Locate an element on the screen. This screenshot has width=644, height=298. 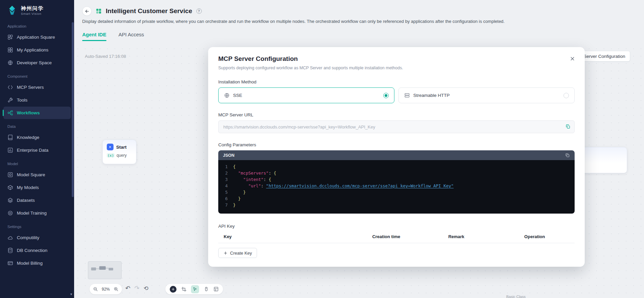
sidebar-item-label: Model Training is located at coordinates (32, 213).